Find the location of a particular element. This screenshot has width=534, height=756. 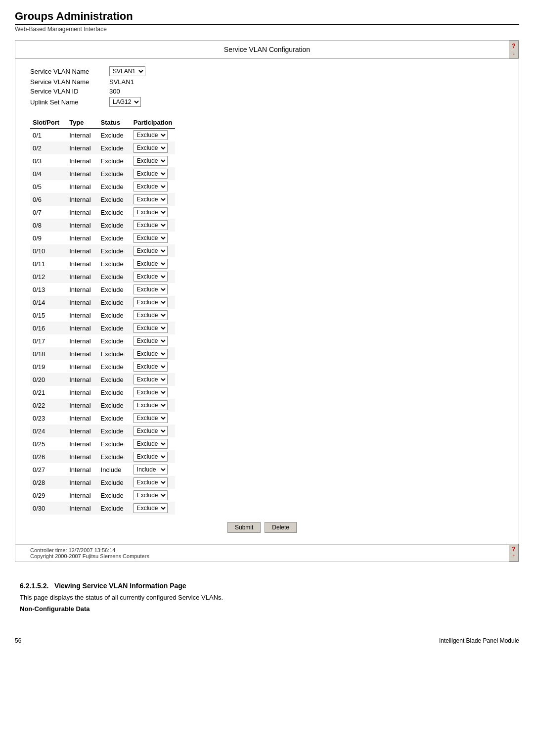

table-row: 0/29InternalExcludeExcludeIncludeTagged is located at coordinates (103, 495).